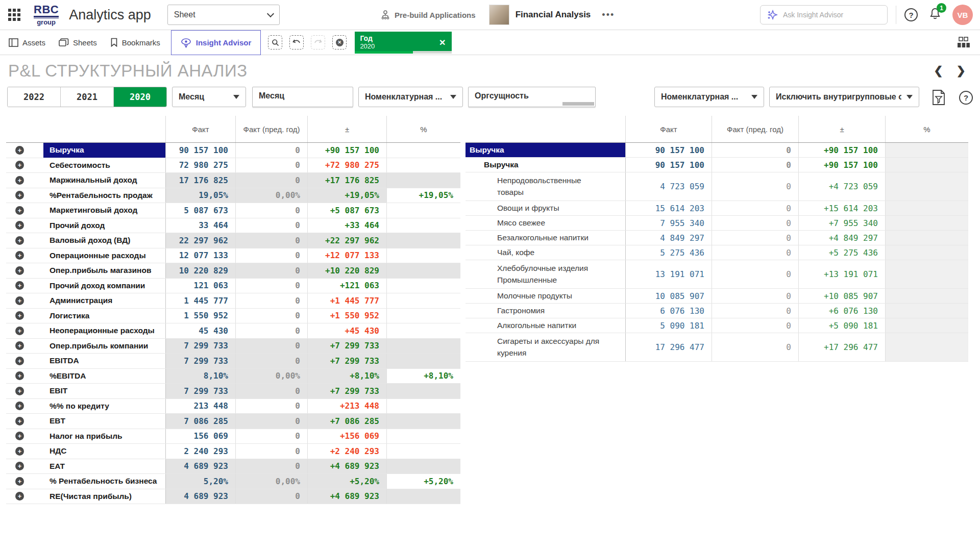 The width and height of the screenshot is (980, 551). I want to click on insight-advisor-button: Insight Advisor, so click(216, 43).